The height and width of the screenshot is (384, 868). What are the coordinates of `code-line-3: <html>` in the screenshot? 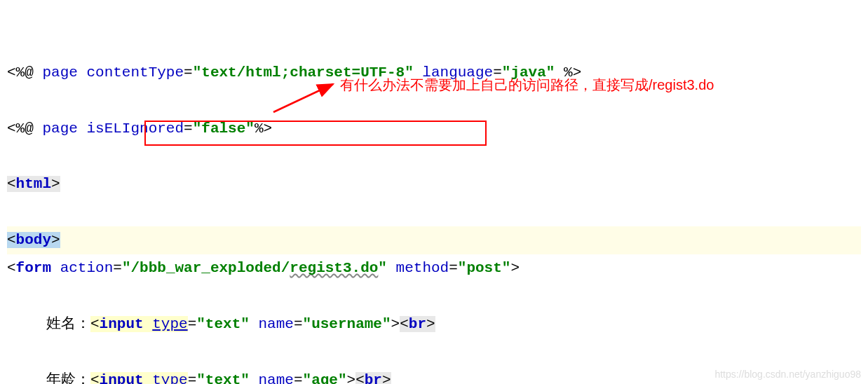 It's located at (434, 184).